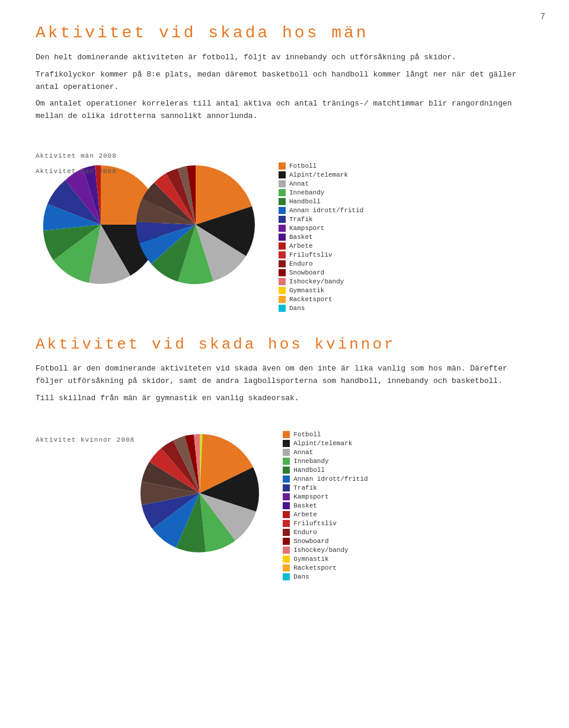 The height and width of the screenshot is (728, 569). I want to click on legend-item: Alpint/telemark, so click(321, 175).